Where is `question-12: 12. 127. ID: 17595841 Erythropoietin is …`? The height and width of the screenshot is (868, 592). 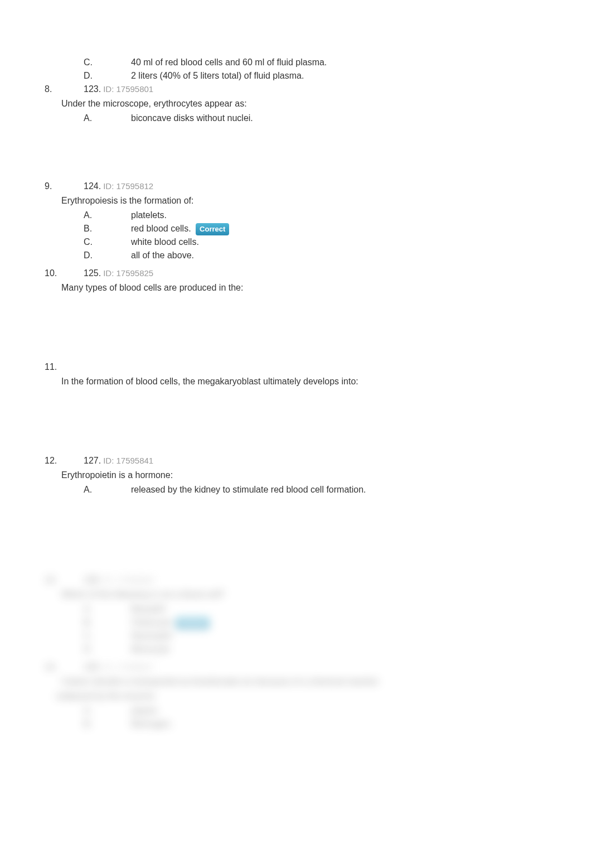 question-12: 12. 127. ID: 17595841 Erythropoietin is … is located at coordinates (296, 475).